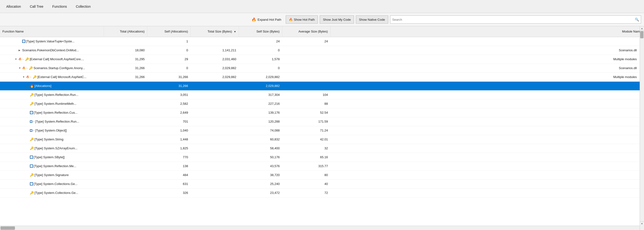 This screenshot has width=644, height=230. I want to click on self-alloc-cell: 701, so click(169, 121).